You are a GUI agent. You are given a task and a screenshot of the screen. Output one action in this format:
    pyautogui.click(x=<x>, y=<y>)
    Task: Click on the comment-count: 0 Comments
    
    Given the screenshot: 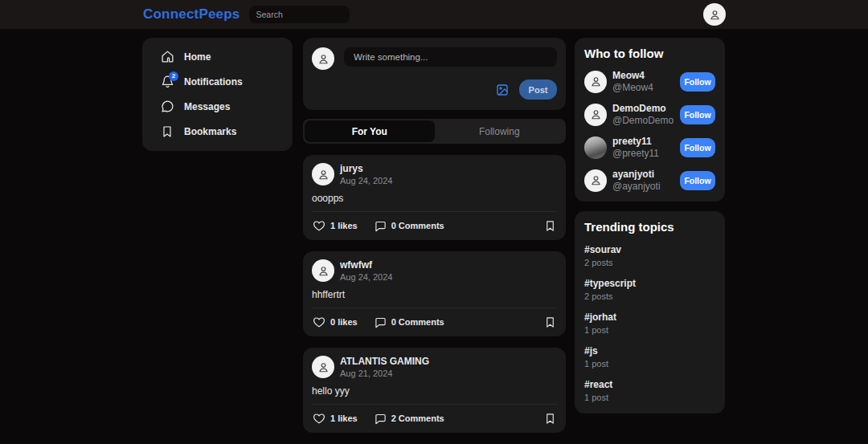 What is the action you would take?
    pyautogui.click(x=418, y=226)
    